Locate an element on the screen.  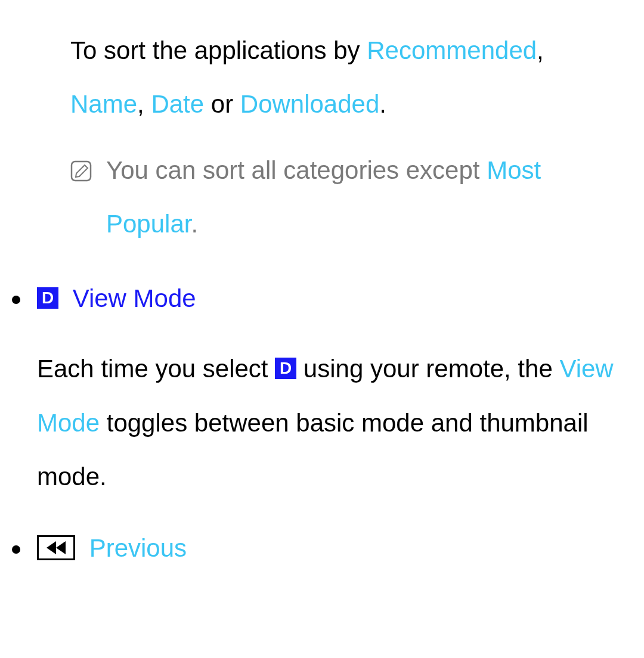
text-or: or is located at coordinates (222, 104).